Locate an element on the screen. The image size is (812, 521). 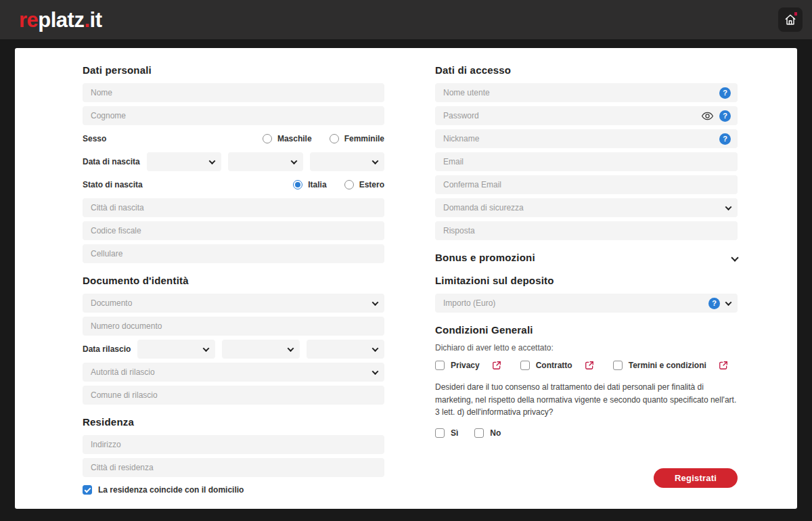
importo-select: Importo (Euro) ? is located at coordinates (586, 303).